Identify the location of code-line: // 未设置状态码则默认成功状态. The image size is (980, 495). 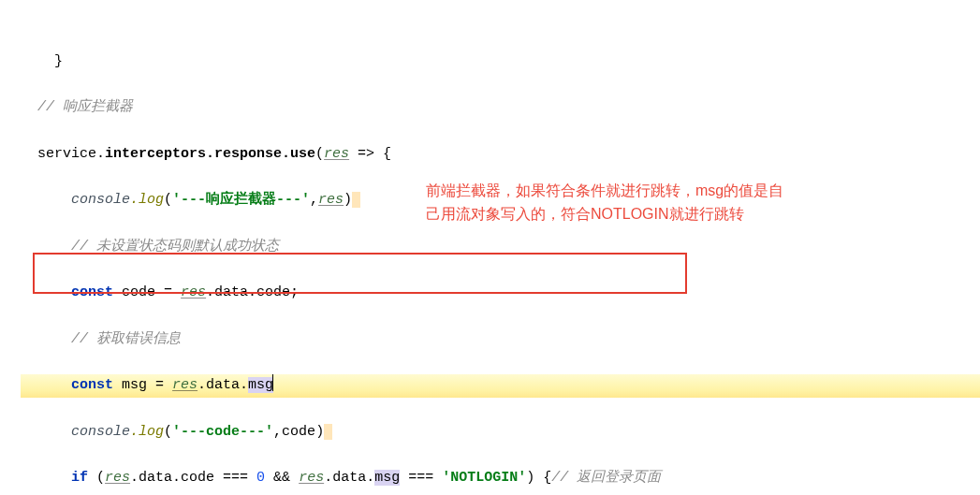
(500, 247).